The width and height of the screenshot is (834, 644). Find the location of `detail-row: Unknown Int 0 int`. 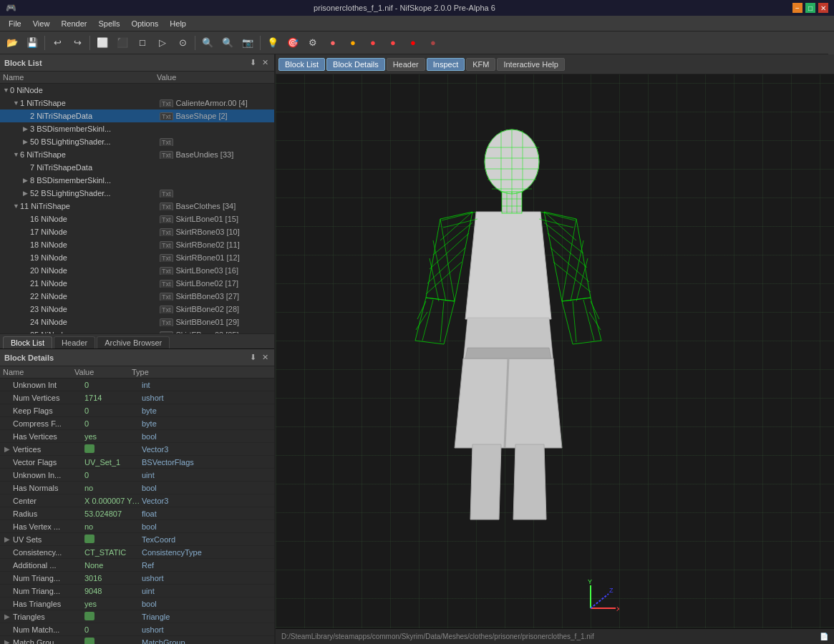

detail-row: Unknown Int 0 int is located at coordinates (137, 385).